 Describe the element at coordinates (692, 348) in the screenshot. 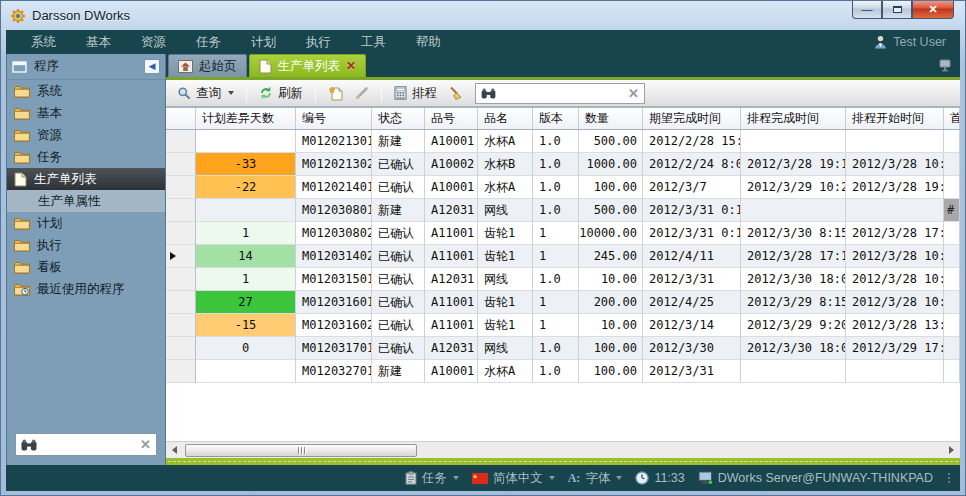

I see `cell-expected: 2012/3/30` at that location.